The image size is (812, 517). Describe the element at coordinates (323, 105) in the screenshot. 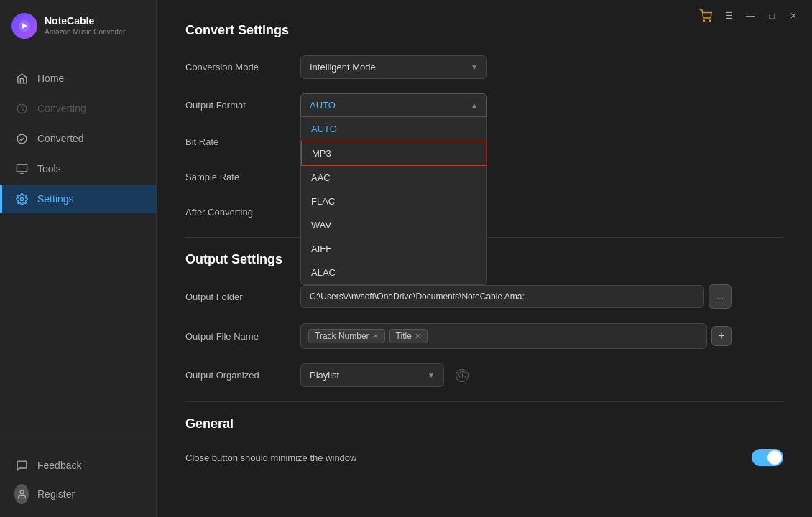

I see `output-format-value: AUTO` at that location.